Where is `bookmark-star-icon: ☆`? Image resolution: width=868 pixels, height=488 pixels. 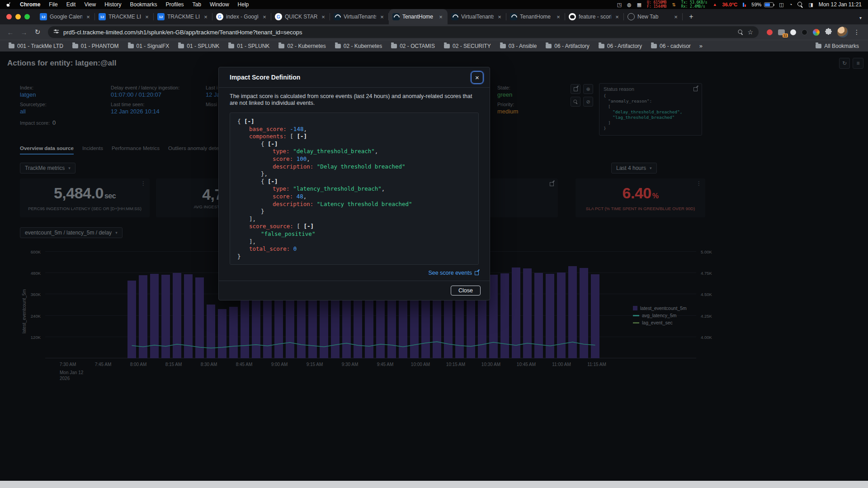 bookmark-star-icon: ☆ is located at coordinates (750, 32).